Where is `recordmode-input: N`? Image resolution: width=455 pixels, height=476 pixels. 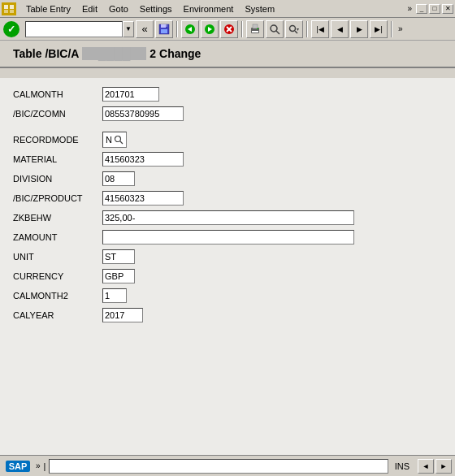
recordmode-input: N is located at coordinates (115, 140).